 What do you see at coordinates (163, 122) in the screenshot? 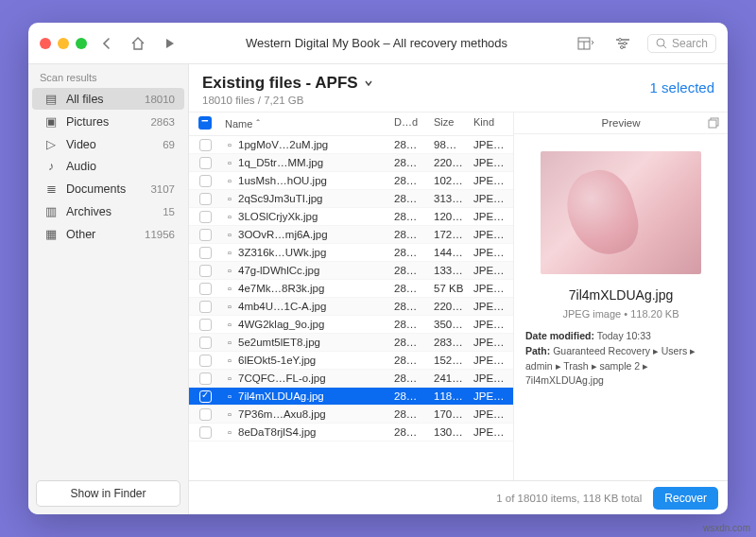
I see `sidebar-item-count: 2863` at bounding box center [163, 122].